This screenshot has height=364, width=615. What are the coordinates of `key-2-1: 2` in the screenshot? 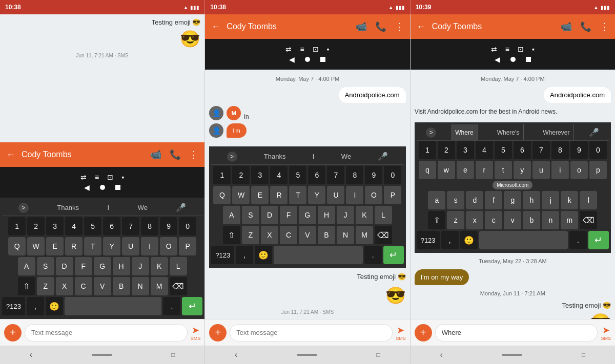 It's located at (36, 226).